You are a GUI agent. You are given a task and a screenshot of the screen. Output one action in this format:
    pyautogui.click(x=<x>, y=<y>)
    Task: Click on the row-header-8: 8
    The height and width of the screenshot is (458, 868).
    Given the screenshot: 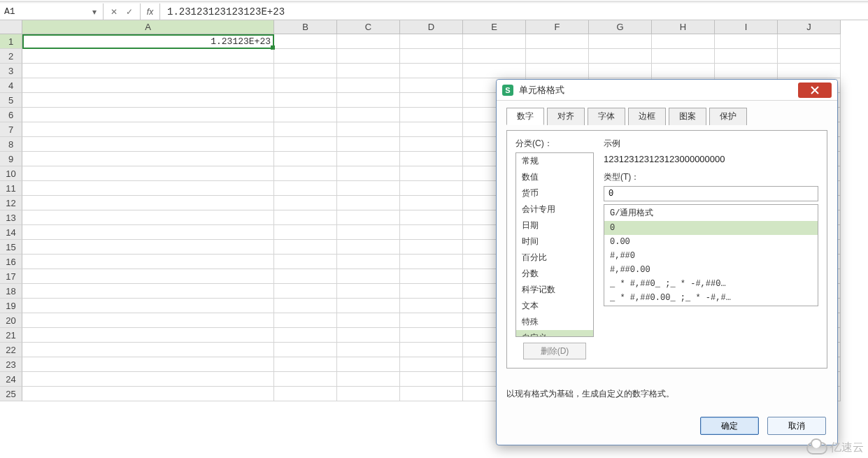 What is the action you would take?
    pyautogui.click(x=11, y=144)
    